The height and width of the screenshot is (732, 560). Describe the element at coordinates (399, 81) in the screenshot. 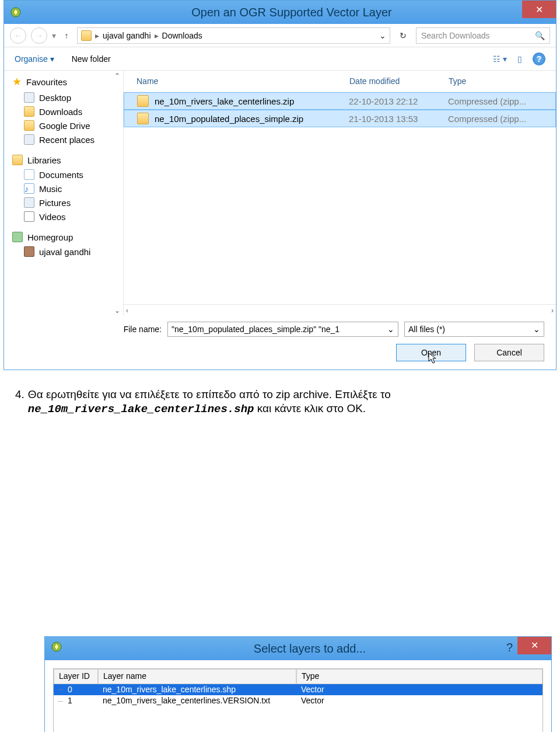

I see `column-date: Date modified` at that location.